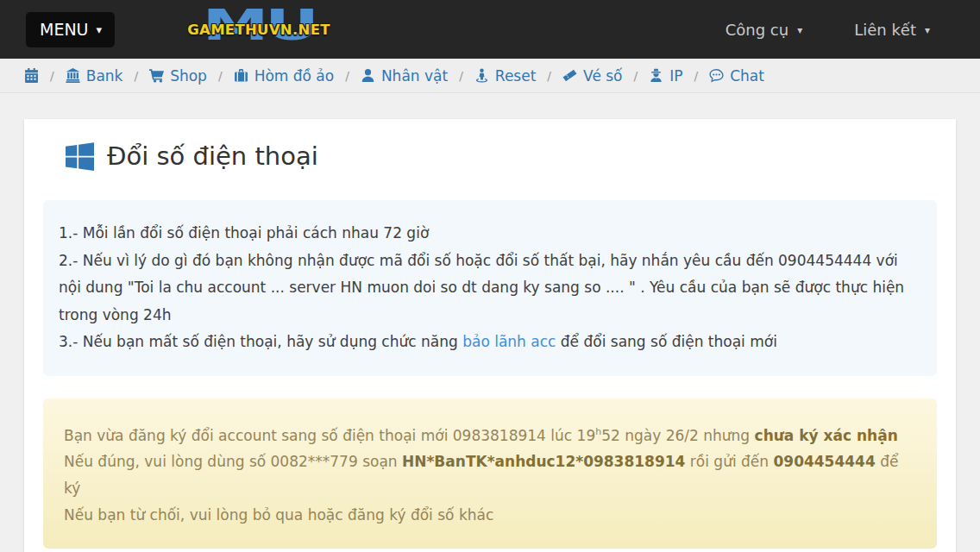 The height and width of the screenshot is (552, 980). I want to click on nav-item-tools-label: Công cụ, so click(757, 29).